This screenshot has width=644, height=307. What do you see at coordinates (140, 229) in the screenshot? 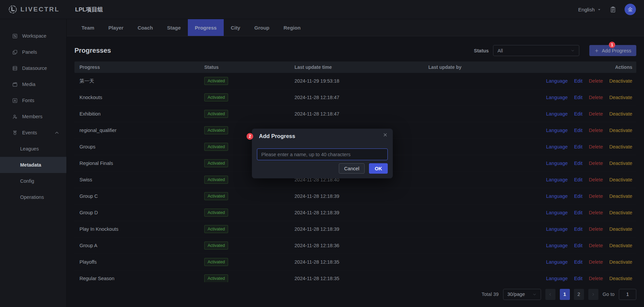
I see `progress-name: Play In Knockouts` at bounding box center [140, 229].